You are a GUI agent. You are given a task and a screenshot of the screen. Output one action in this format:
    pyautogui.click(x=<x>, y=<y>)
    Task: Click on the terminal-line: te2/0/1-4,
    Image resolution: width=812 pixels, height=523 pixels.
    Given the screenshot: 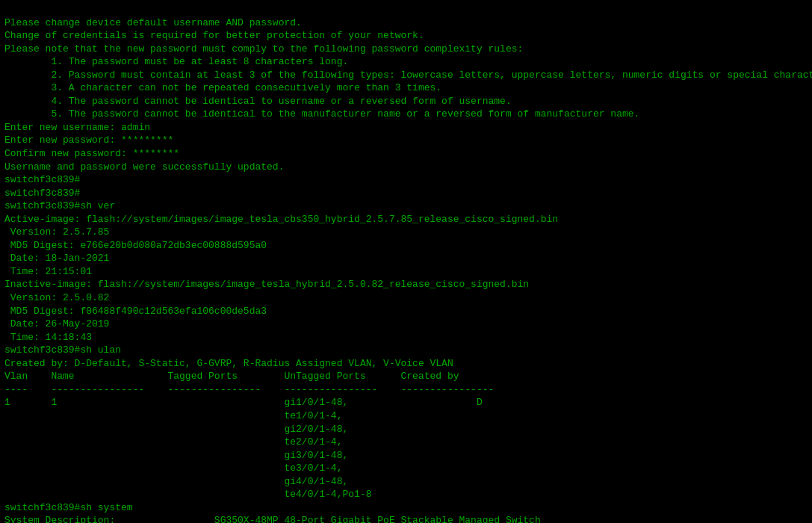 What is the action you would take?
    pyautogui.click(x=406, y=442)
    